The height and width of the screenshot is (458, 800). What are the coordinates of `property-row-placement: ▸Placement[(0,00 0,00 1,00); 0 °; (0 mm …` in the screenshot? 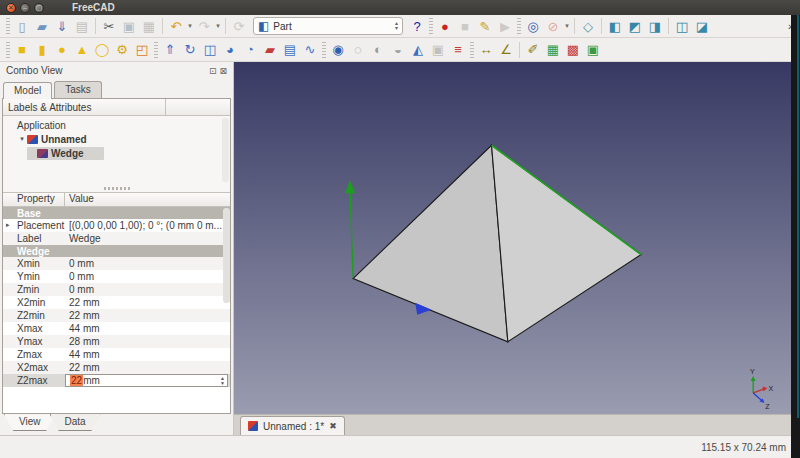 It's located at (116, 226).